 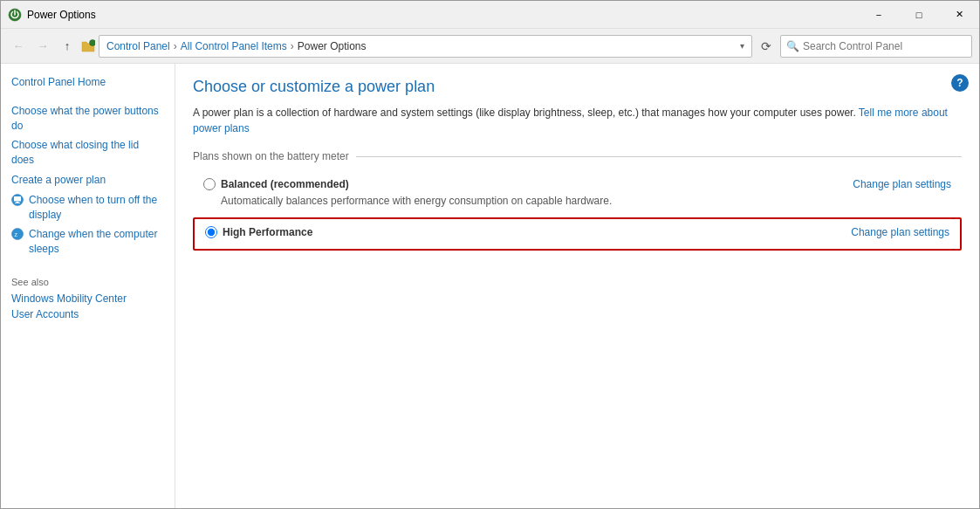 What do you see at coordinates (87, 82) in the screenshot?
I see `sidebar-item-home: Control Panel Home` at bounding box center [87, 82].